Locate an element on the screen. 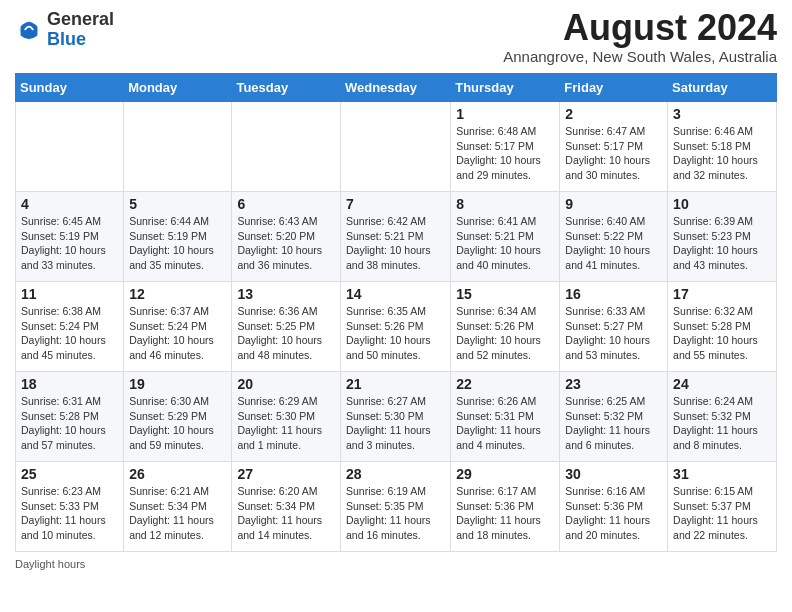 The width and height of the screenshot is (792, 612). day-number: 14 is located at coordinates (396, 294).